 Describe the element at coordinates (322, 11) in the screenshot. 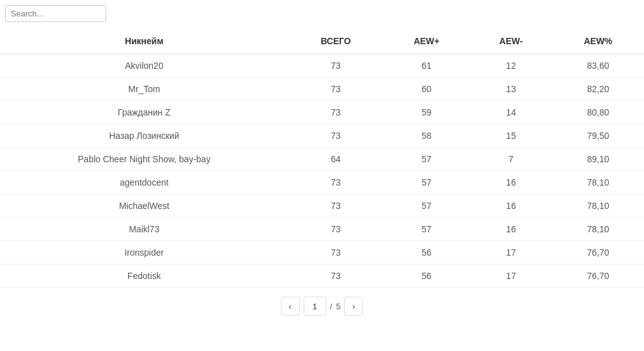

I see `search-container` at that location.